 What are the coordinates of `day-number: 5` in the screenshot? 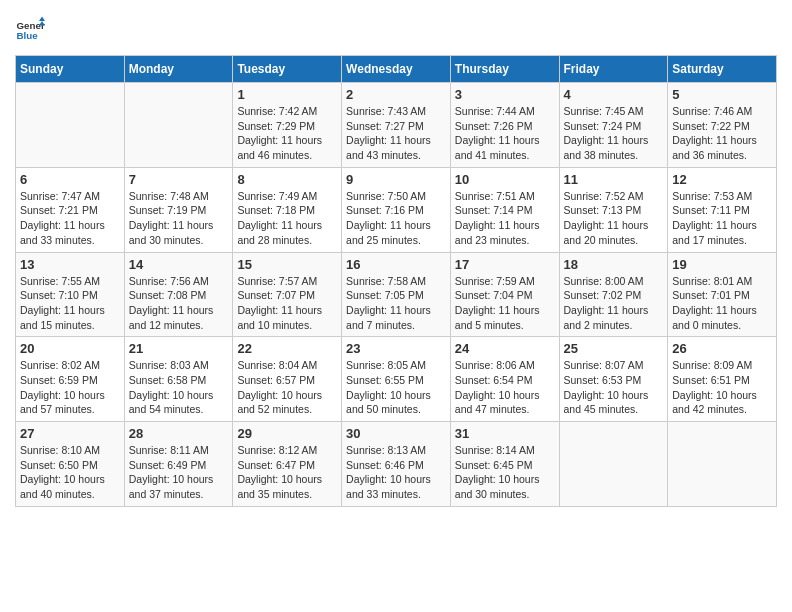 It's located at (722, 94).